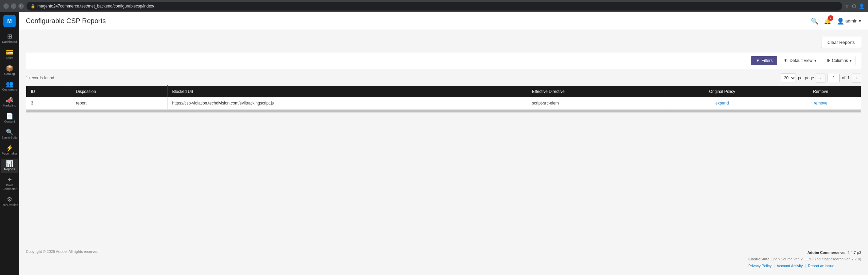  Describe the element at coordinates (10, 39) in the screenshot. I see `sidebar-item-dashboard: ⊞ Dashboard` at that location.